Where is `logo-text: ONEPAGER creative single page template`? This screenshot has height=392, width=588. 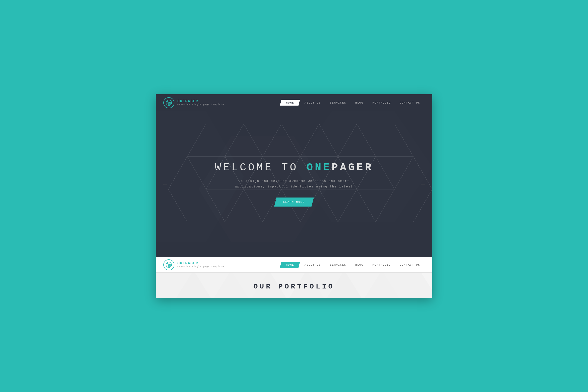 logo-text: ONEPAGER creative single page template is located at coordinates (201, 103).